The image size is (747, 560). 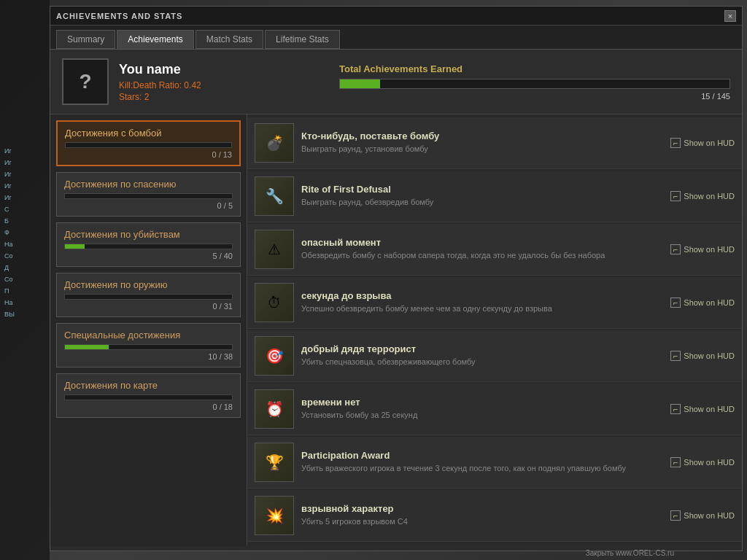 I want to click on achievement-info-1: Кто-нибудь, поставьте бомбу Выиграть рау…, so click(x=482, y=143).